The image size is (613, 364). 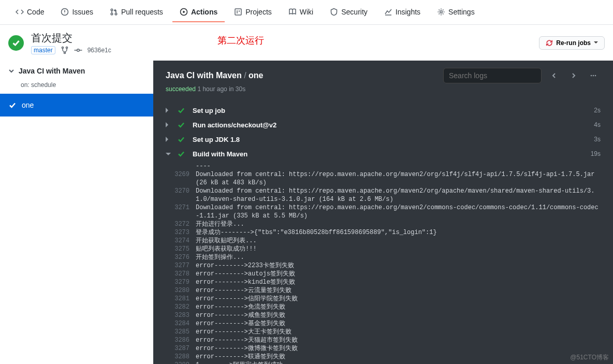 I want to click on log-line-number: 3289, so click(x=185, y=362).